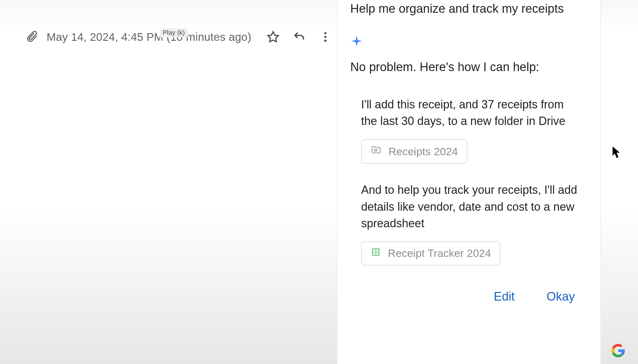  I want to click on okay-button: Okay, so click(561, 296).